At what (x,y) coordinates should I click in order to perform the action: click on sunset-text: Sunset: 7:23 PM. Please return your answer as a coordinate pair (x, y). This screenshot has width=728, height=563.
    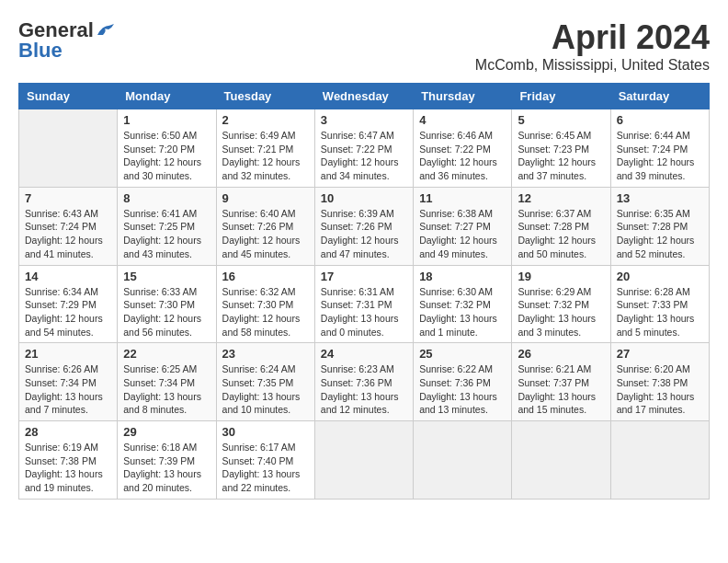
    Looking at the image, I should click on (561, 149).